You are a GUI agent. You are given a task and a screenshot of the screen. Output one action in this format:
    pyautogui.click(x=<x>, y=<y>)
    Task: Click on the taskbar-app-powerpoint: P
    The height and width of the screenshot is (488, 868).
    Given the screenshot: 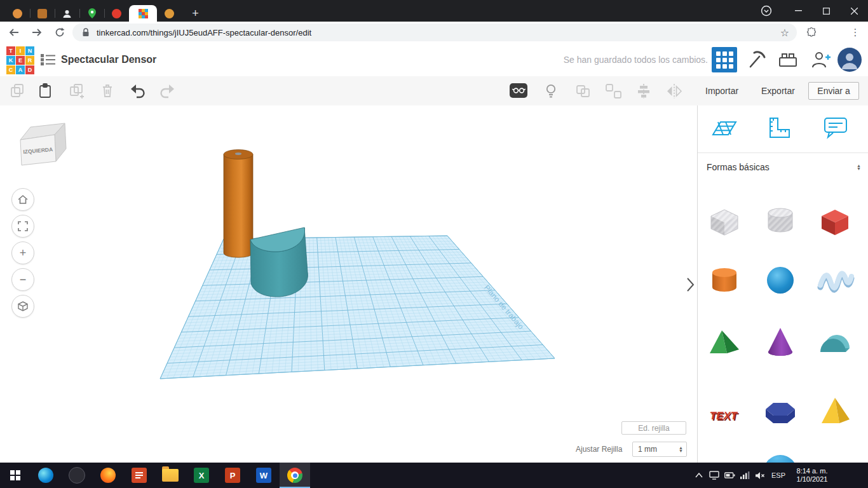 What is the action you would take?
    pyautogui.click(x=233, y=475)
    